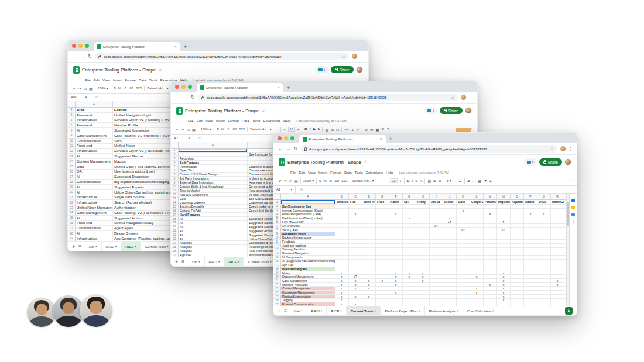 This screenshot has width=644, height=362. I want to click on italic-icon: I, so click(413, 181).